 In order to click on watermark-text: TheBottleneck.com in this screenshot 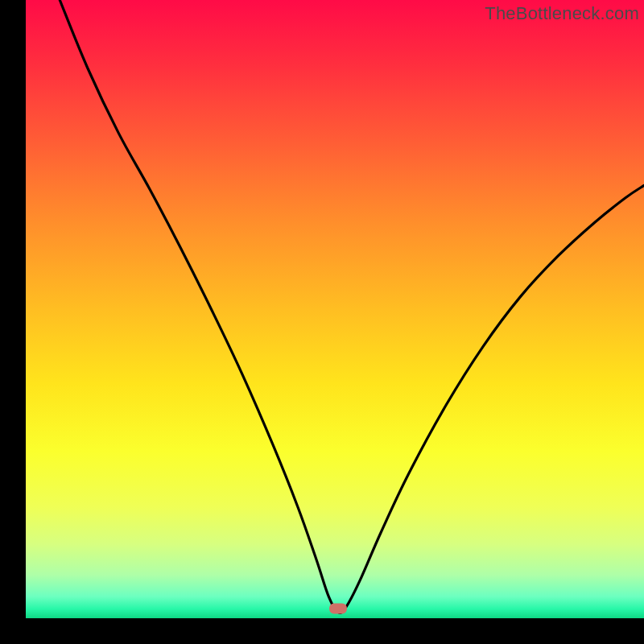, I will do `click(562, 14)`.